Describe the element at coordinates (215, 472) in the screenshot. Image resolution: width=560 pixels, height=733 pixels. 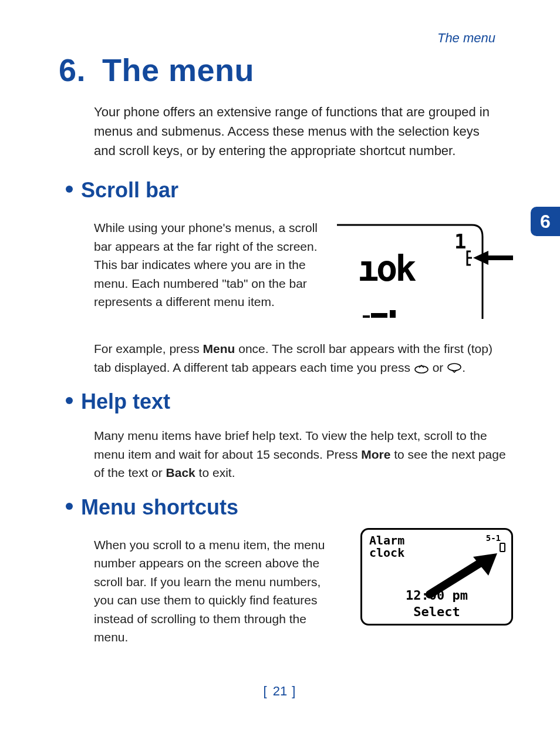
I see `text-fragment: to exit.` at that location.